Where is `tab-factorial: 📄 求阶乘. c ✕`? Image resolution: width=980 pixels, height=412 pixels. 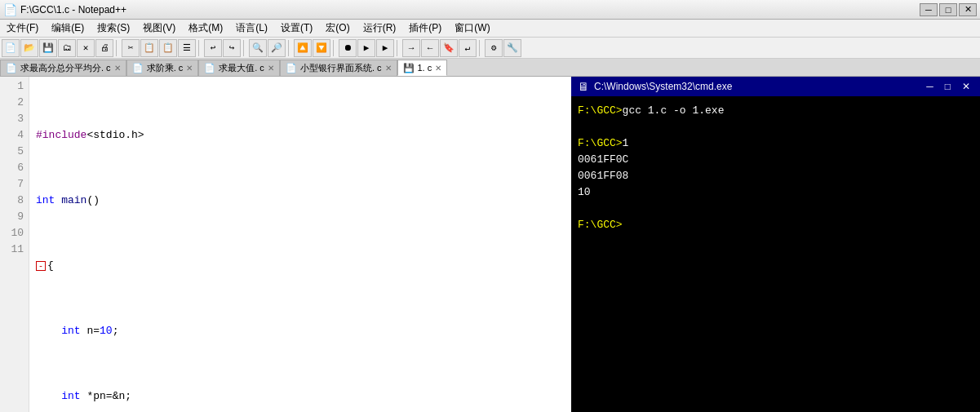 tab-factorial: 📄 求阶乘. c ✕ is located at coordinates (163, 68).